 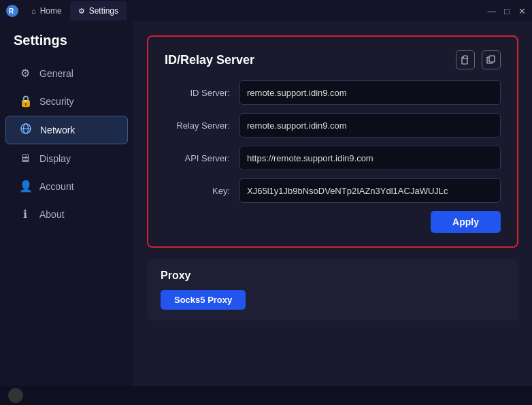 I want to click on socks5-proxy-button: Socks5 Proxy, so click(x=203, y=299).